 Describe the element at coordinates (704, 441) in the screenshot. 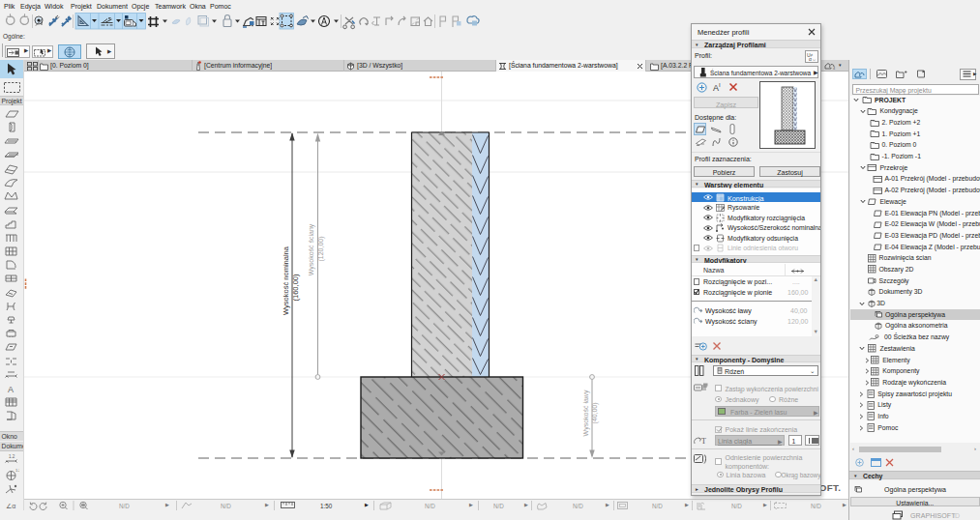

I see `svg-text: T` at that location.